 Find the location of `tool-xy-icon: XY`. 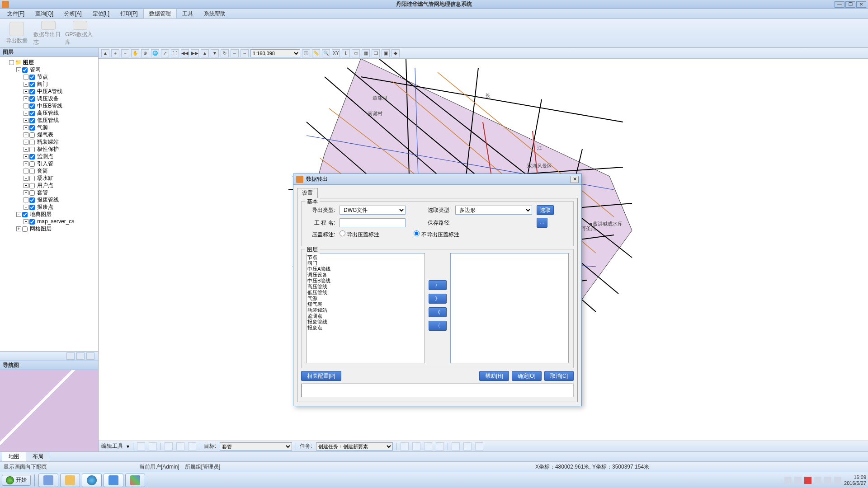

tool-xy-icon: XY is located at coordinates (336, 53).